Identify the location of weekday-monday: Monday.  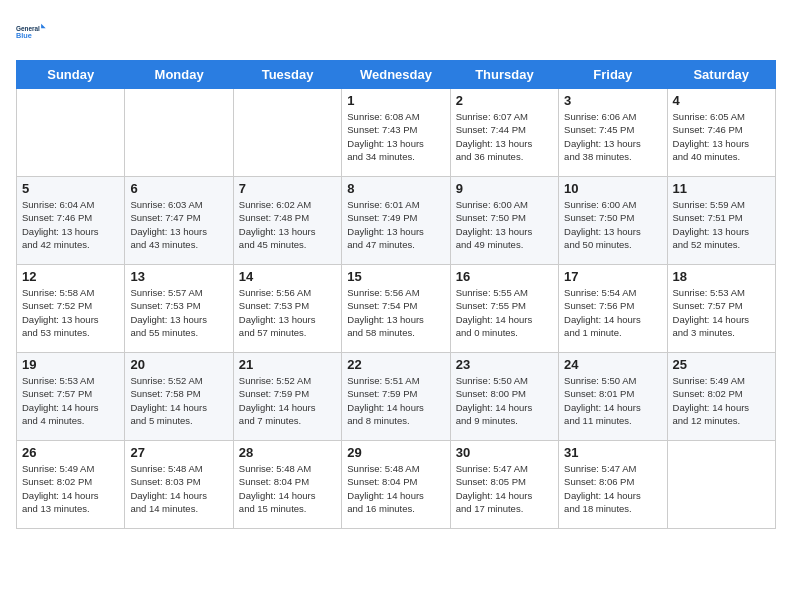
(179, 75).